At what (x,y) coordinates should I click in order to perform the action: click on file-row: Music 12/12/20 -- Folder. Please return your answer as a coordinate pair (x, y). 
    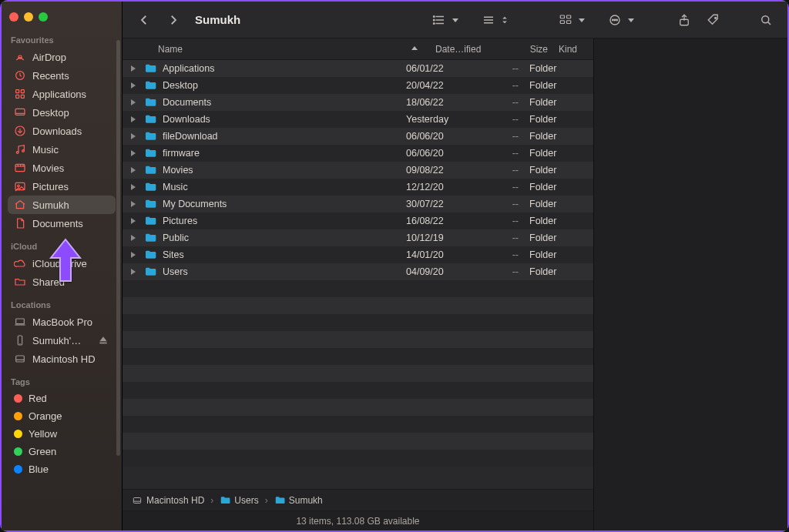
    Looking at the image, I should click on (358, 187).